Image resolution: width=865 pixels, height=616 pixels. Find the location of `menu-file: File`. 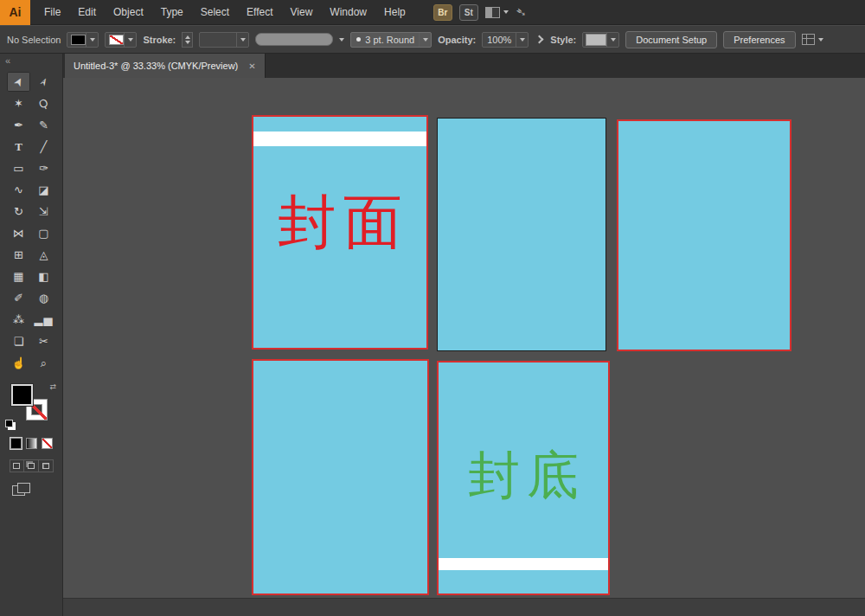

menu-file: File is located at coordinates (52, 12).